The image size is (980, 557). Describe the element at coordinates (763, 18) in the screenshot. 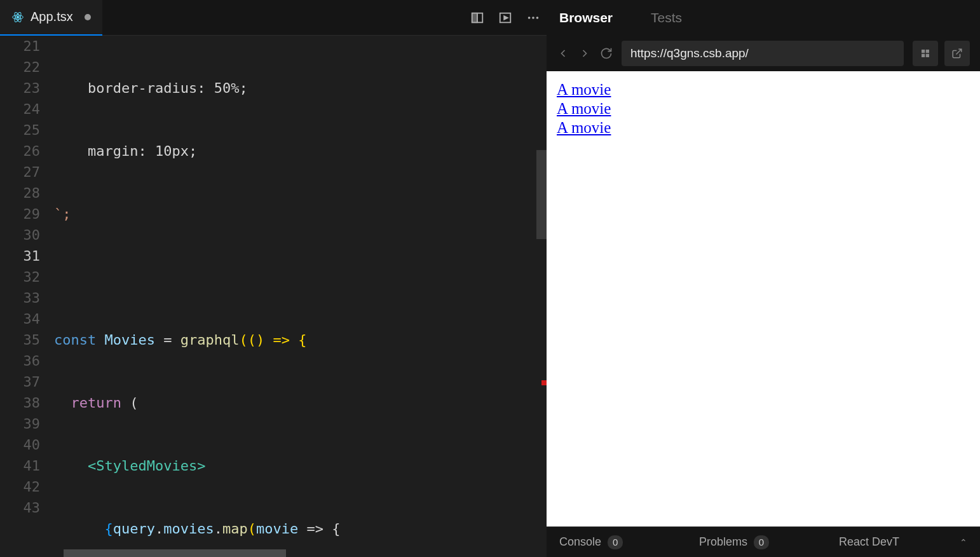

I see `right-tab-bar: Browser Tests` at that location.